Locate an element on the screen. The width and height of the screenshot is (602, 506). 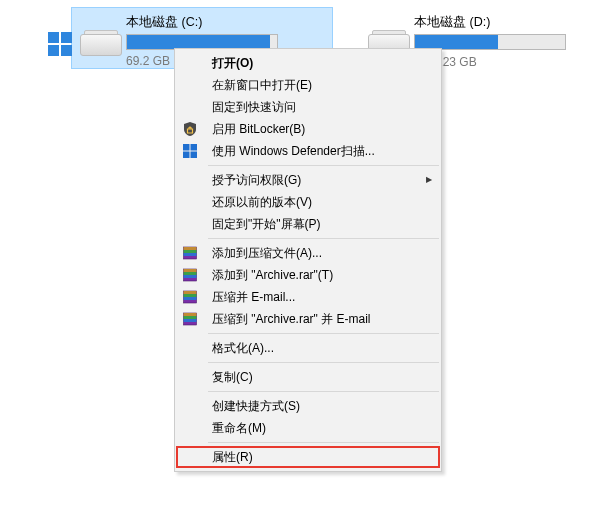
menu-copy-label: 复制(C) is located at coordinates (232, 377).